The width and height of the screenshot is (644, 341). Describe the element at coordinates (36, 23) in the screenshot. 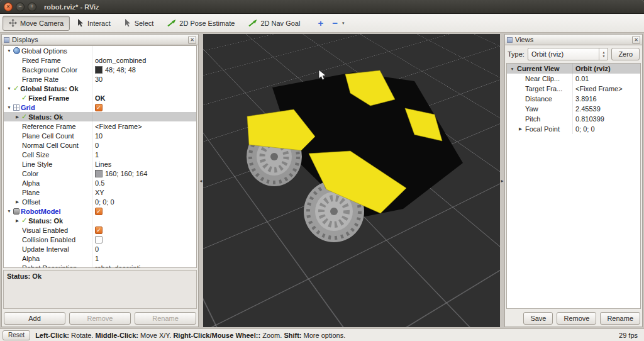

I see `move-camera-button: Move Camera` at that location.